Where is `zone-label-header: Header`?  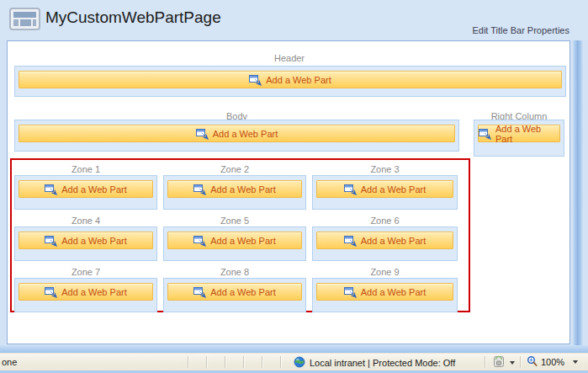
zone-label-header: Header is located at coordinates (289, 58).